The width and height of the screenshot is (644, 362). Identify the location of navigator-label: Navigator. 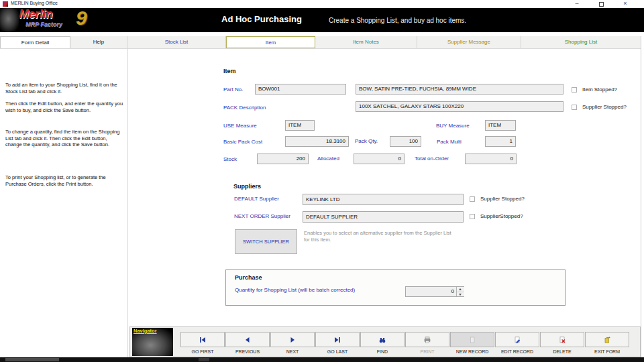
(145, 331).